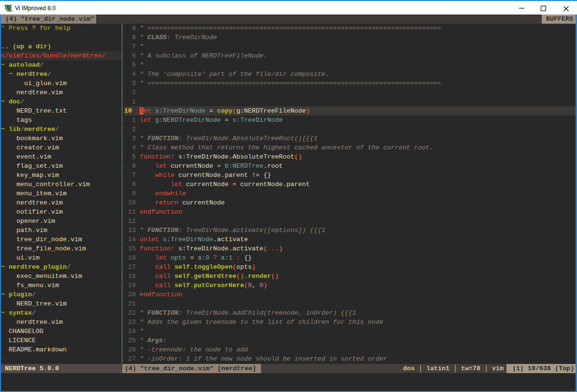 The height and width of the screenshot is (392, 577). Describe the element at coordinates (10, 11) in the screenshot. I see `svg-text: im` at that location.